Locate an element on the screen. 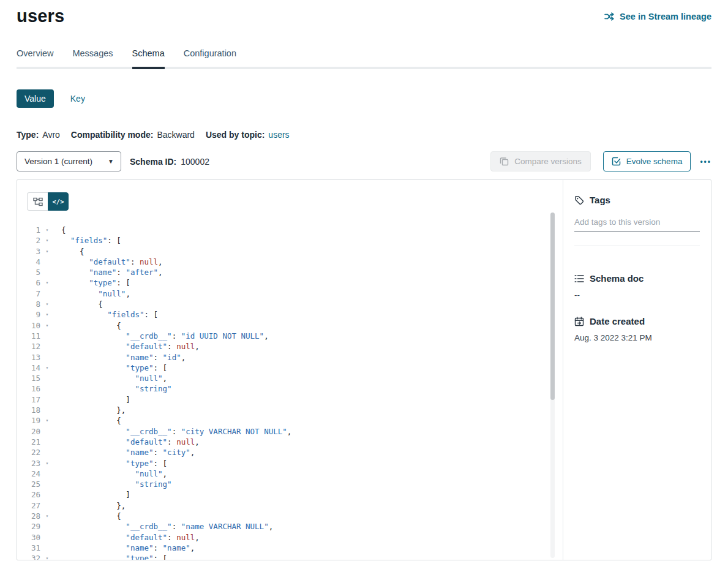 The image size is (728, 561). code-line: 24 "null", is located at coordinates (295, 474).